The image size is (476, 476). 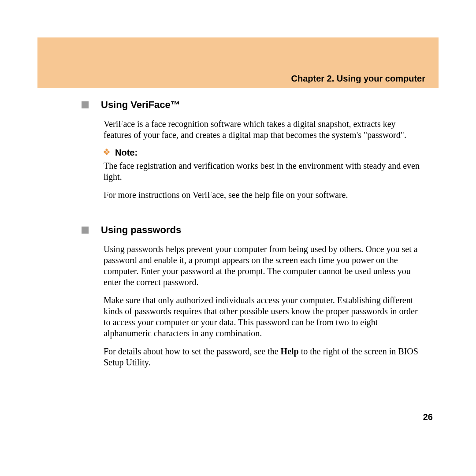 I want to click on passwords-p2: Make sure that only authorized individua…, so click(x=262, y=317).